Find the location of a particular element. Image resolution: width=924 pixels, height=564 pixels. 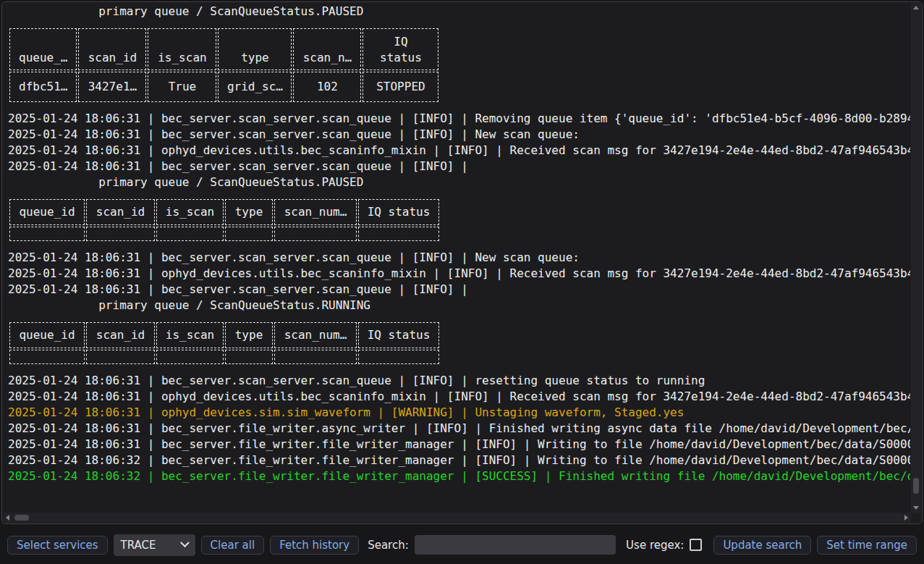

search-label: Search: is located at coordinates (388, 545).